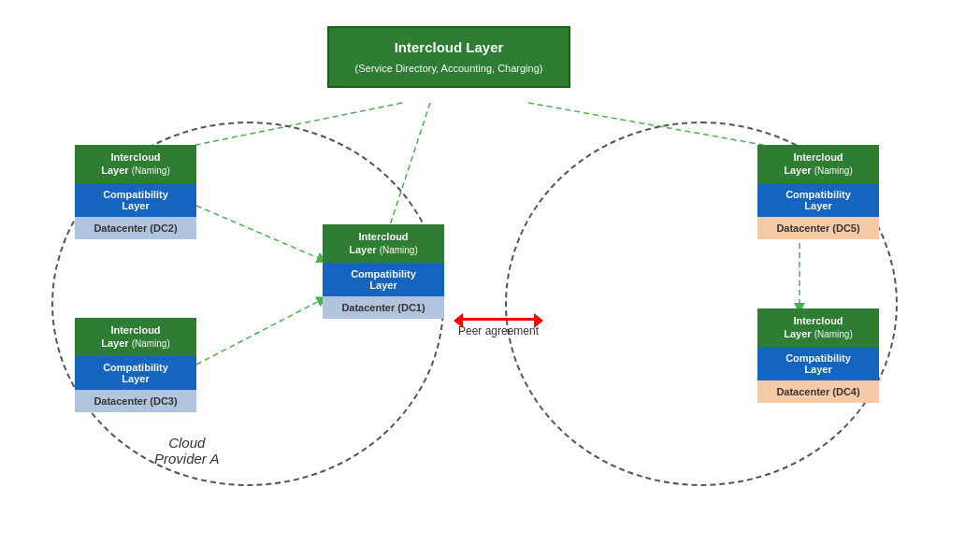 The image size is (980, 545). Describe the element at coordinates (383, 243) in the screenshot. I see `dc1-intercloud-layer: IntercloudLayer (Naming)` at that location.